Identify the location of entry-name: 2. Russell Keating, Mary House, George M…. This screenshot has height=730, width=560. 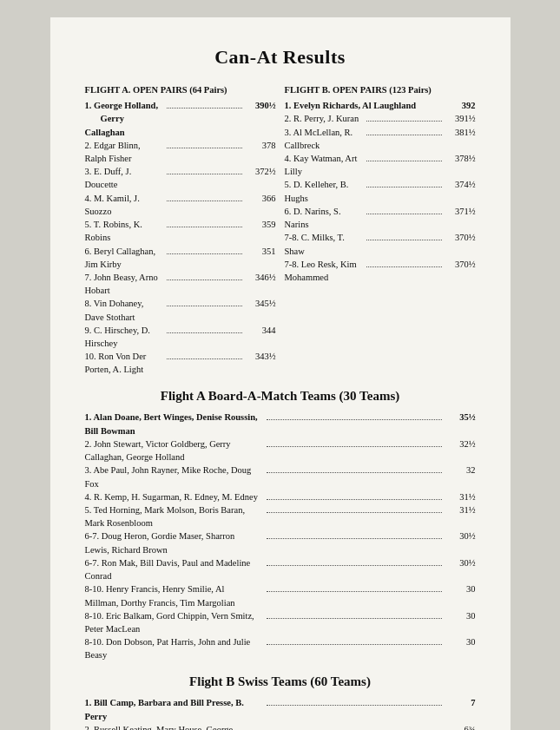
(175, 727).